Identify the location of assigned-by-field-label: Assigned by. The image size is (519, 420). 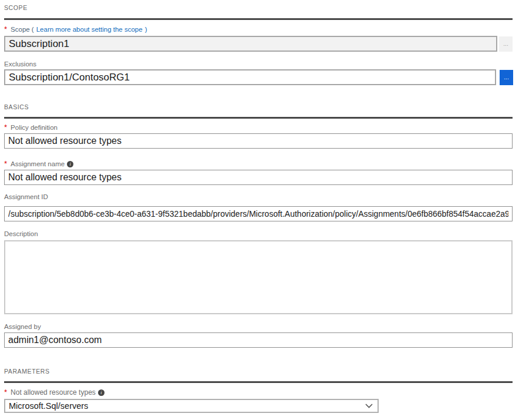
(22, 327).